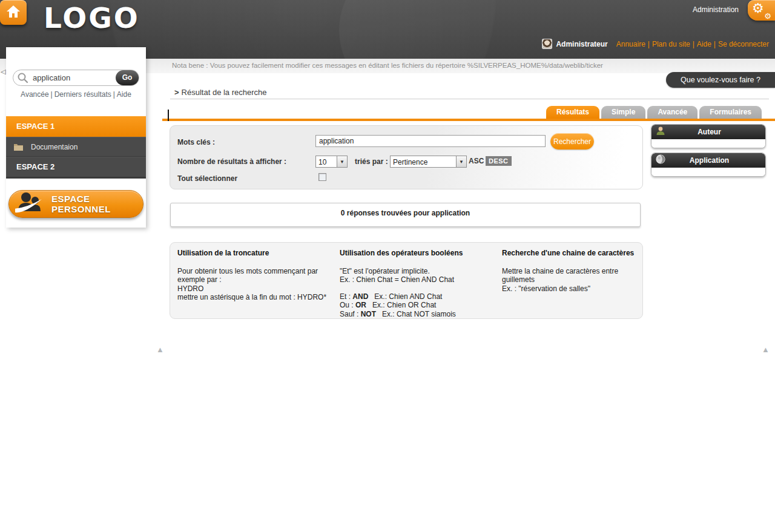 The image size is (775, 532). Describe the element at coordinates (361, 305) in the screenshot. I see `op-keyword: OR` at that location.